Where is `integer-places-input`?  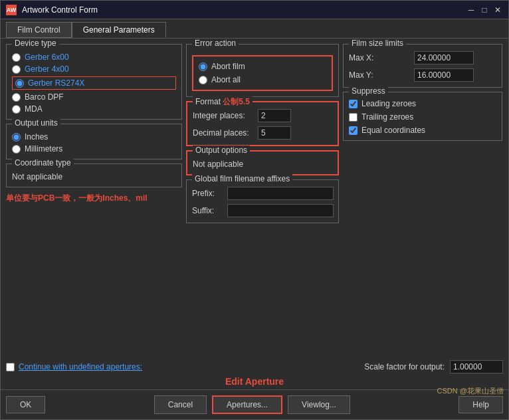
integer-places-input is located at coordinates (274, 116).